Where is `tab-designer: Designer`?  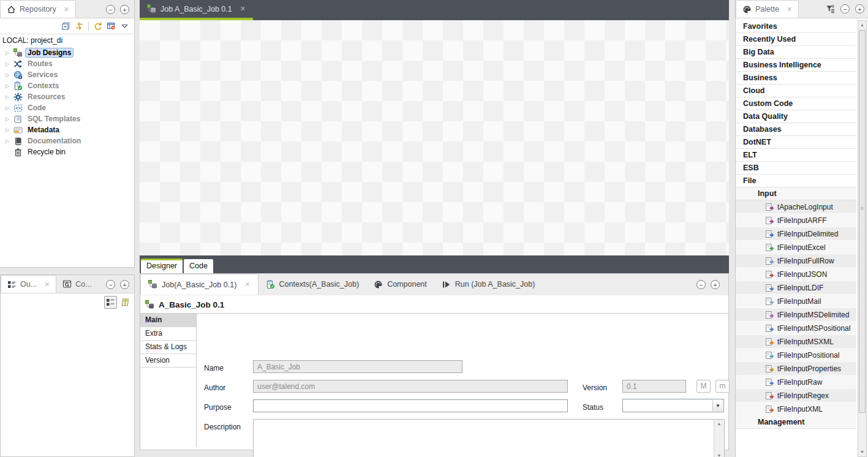 tab-designer: Designer is located at coordinates (162, 266).